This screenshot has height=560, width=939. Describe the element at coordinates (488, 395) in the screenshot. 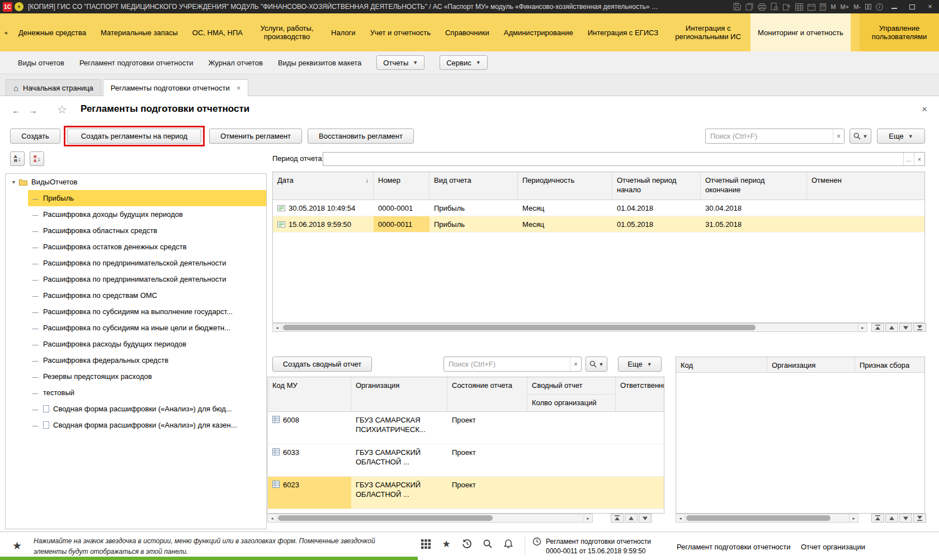

I see `column-header-report-state: Состояние отчета` at that location.